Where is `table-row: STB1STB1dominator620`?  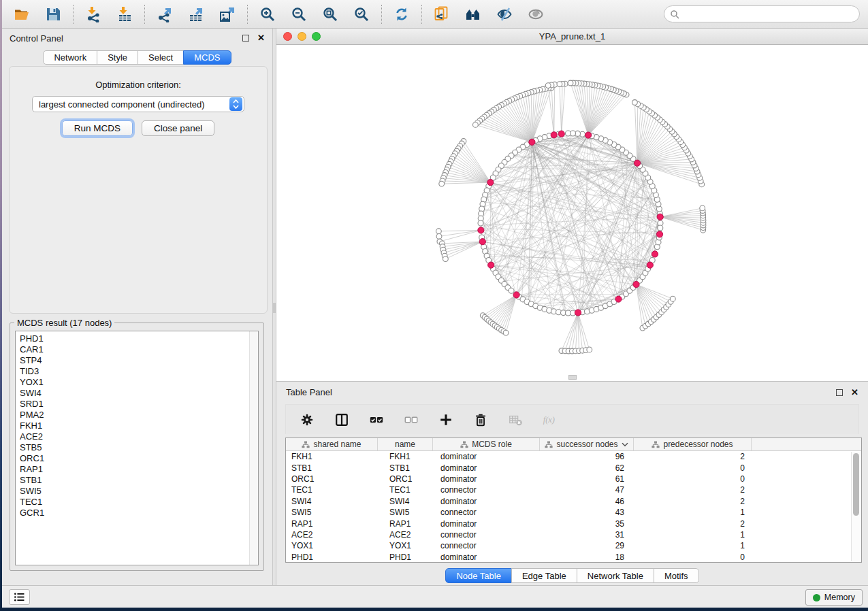
table-row: STB1STB1dominator620 is located at coordinates (573, 467).